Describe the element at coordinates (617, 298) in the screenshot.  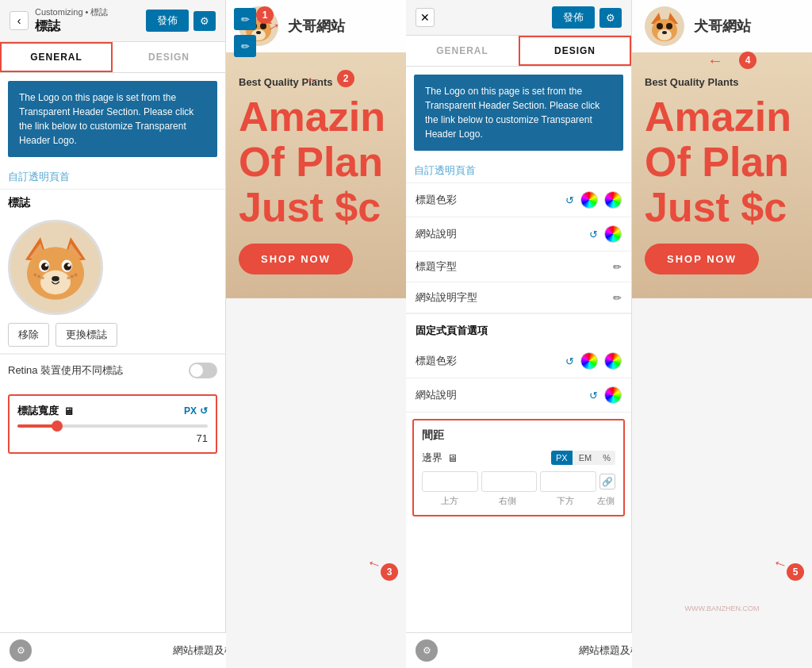
I see `pencil-icon-1: ✏` at that location.